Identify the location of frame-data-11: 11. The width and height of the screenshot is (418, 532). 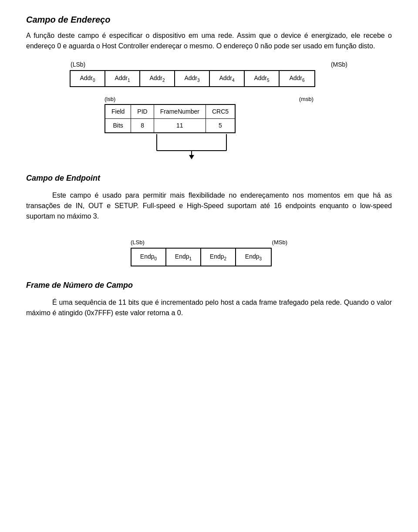
(179, 126).